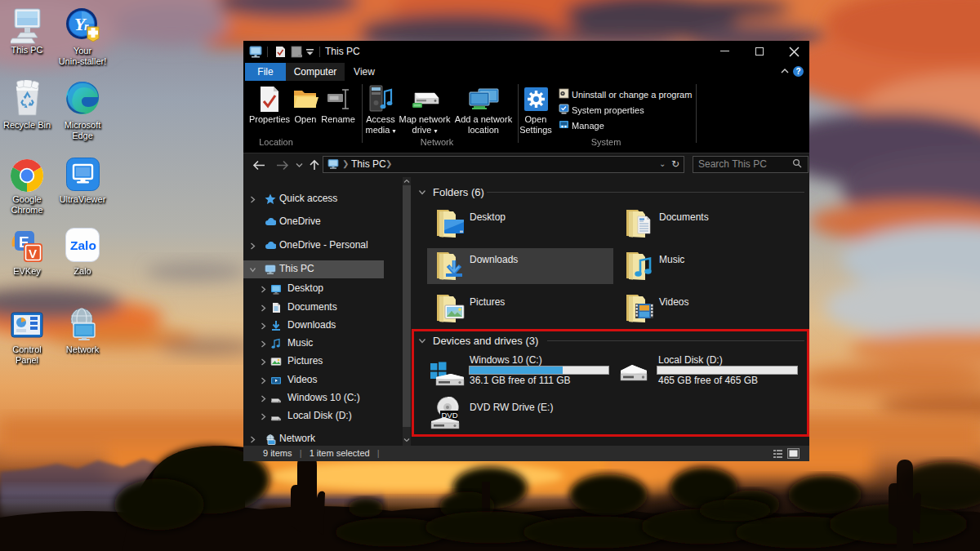 This screenshot has width=980, height=551. What do you see at coordinates (33, 253) in the screenshot?
I see `svg-text: V` at bounding box center [33, 253].